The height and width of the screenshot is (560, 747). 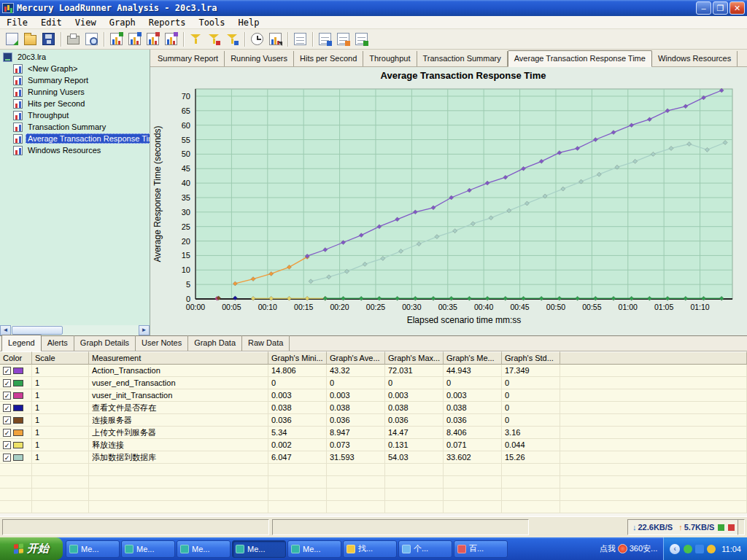 I want to click on tab-throughput: Throughput, so click(x=390, y=58).